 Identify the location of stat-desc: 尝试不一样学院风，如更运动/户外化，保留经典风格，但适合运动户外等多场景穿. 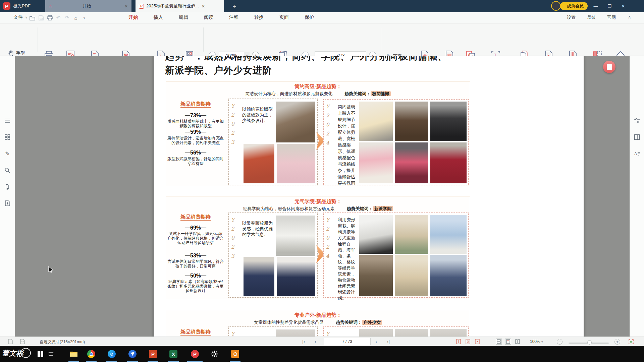
(196, 239).